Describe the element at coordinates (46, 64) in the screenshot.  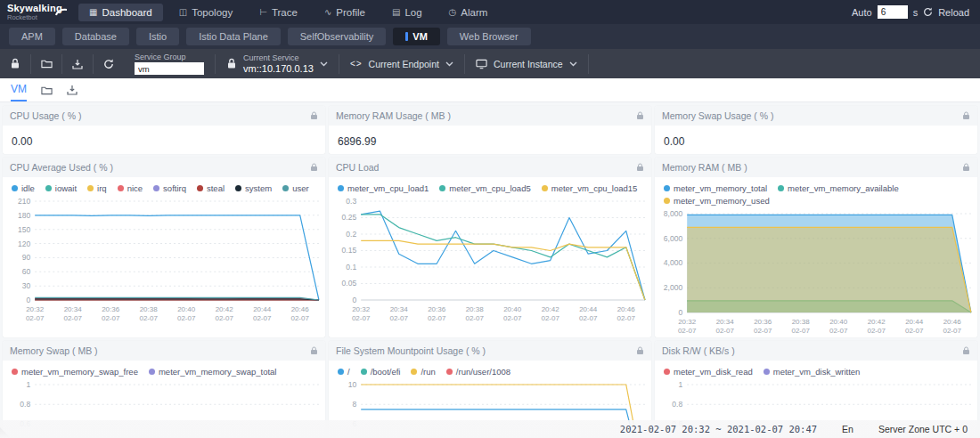
I see `folder-toolbar-icon` at that location.